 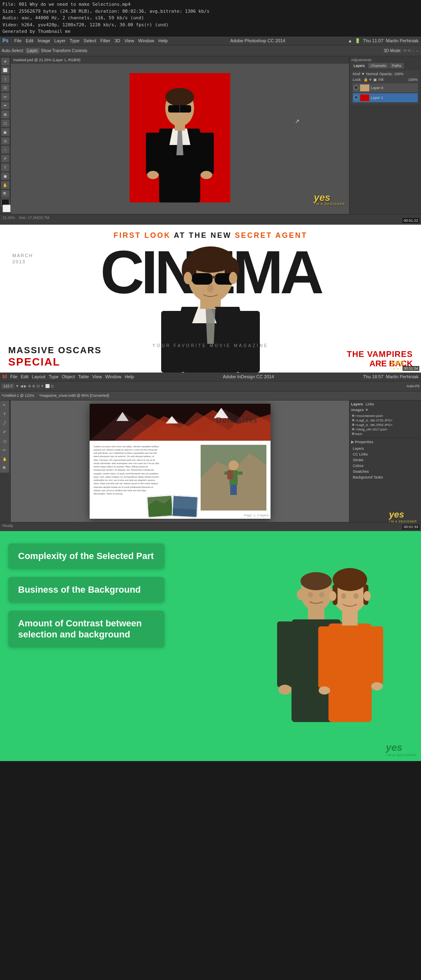 I want to click on id-selection-tool: ↖, so click(x=5, y=405).